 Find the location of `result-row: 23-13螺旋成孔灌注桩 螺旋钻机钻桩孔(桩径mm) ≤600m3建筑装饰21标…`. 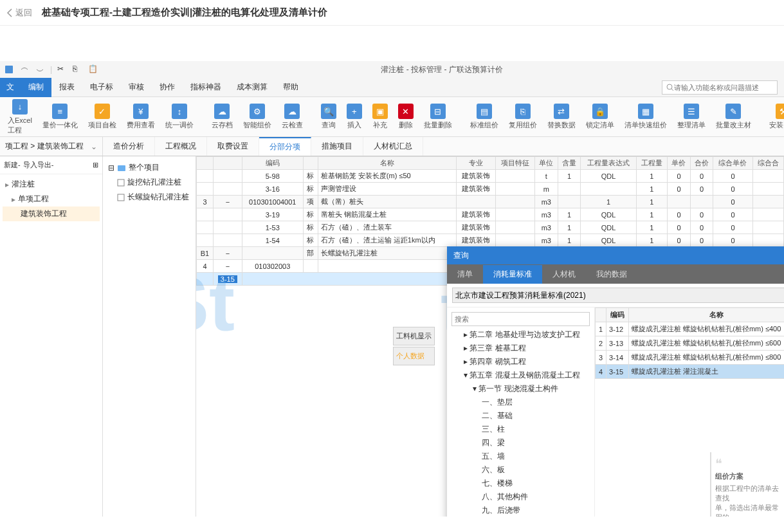

result-row: 23-13螺旋成孔灌注桩 螺旋钻机钻桩孔(桩径mm) ≤600m3建筑装饰21标… is located at coordinates (690, 344).